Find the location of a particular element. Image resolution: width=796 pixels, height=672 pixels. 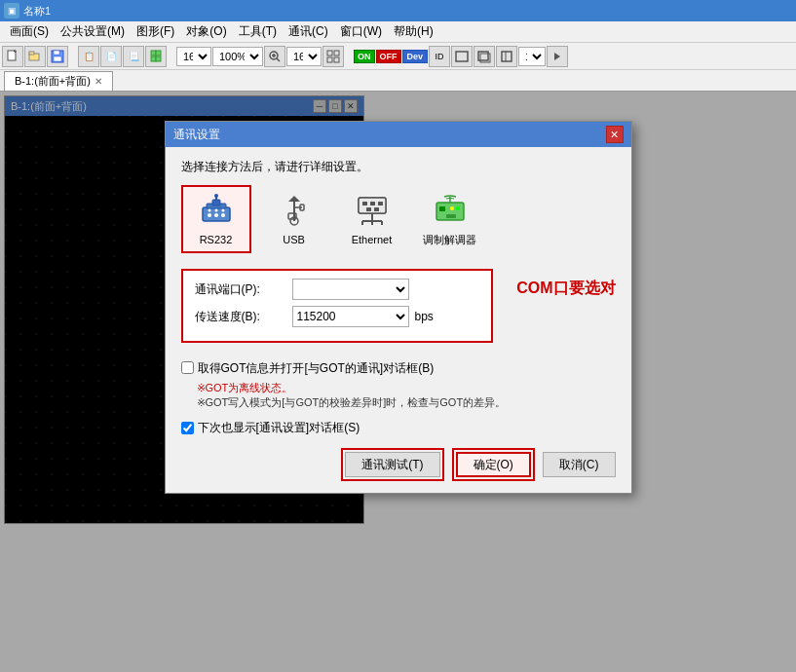

menu-help: 帮助(H) is located at coordinates (413, 31).